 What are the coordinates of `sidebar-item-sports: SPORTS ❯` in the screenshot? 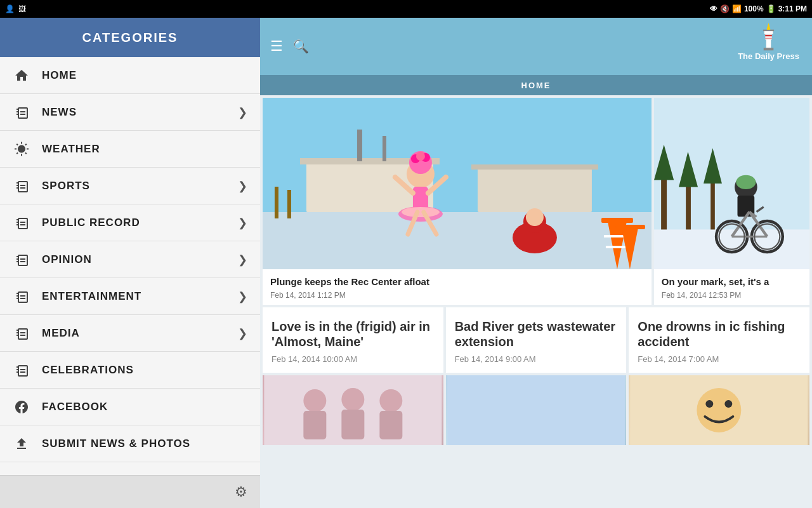 It's located at (130, 186).